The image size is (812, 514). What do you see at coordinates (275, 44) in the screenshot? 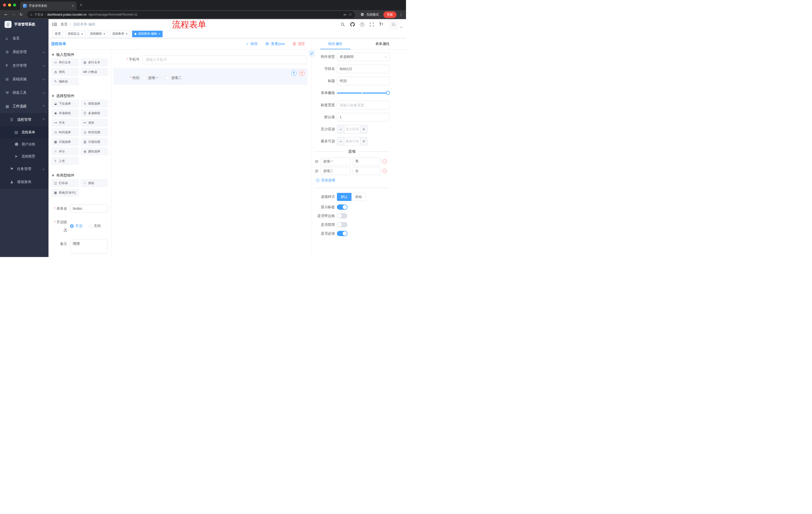
I see `view-json-button: 查看json` at bounding box center [275, 44].